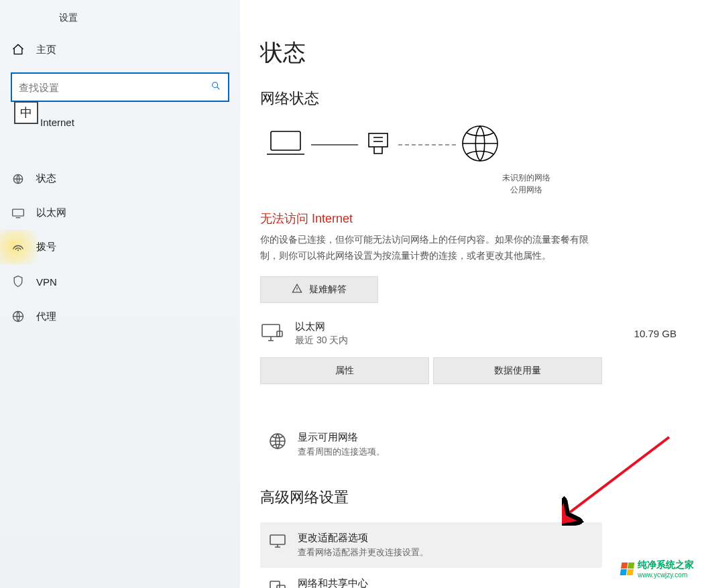 This screenshot has width=702, height=588. I want to click on nav-label: 状态, so click(46, 178).